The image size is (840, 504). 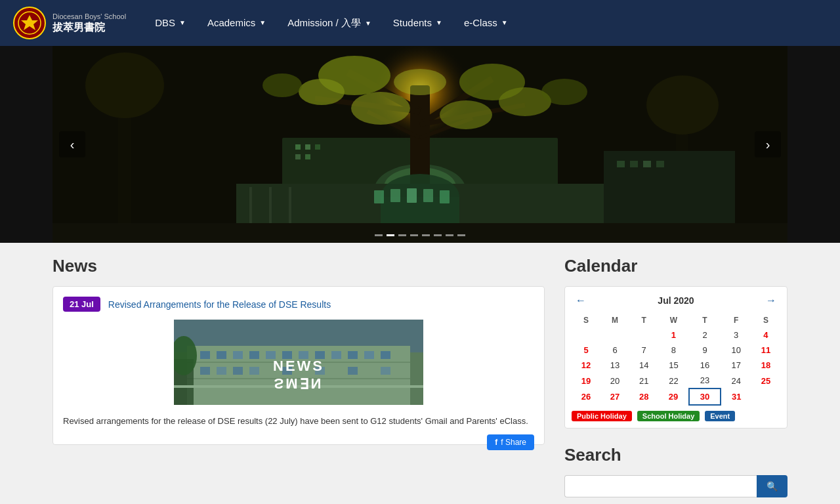 I want to click on legend-public-holiday: Public Holiday, so click(x=602, y=416).